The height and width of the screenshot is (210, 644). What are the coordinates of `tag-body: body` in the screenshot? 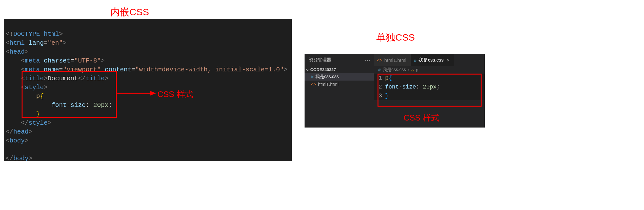 It's located at (17, 141).